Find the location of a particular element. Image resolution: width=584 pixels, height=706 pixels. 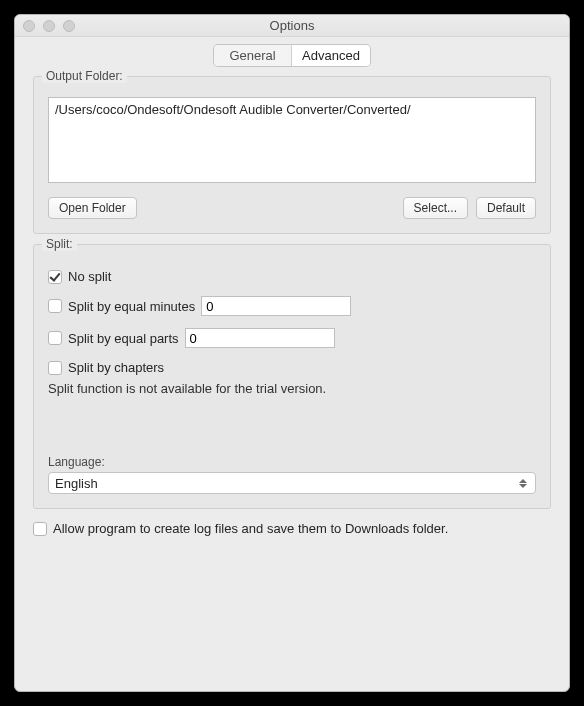

tab-advanced: Advanced is located at coordinates (331, 56).